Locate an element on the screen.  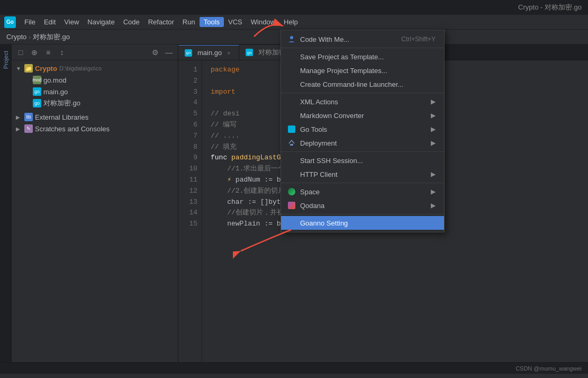
sep4 is located at coordinates (363, 183).